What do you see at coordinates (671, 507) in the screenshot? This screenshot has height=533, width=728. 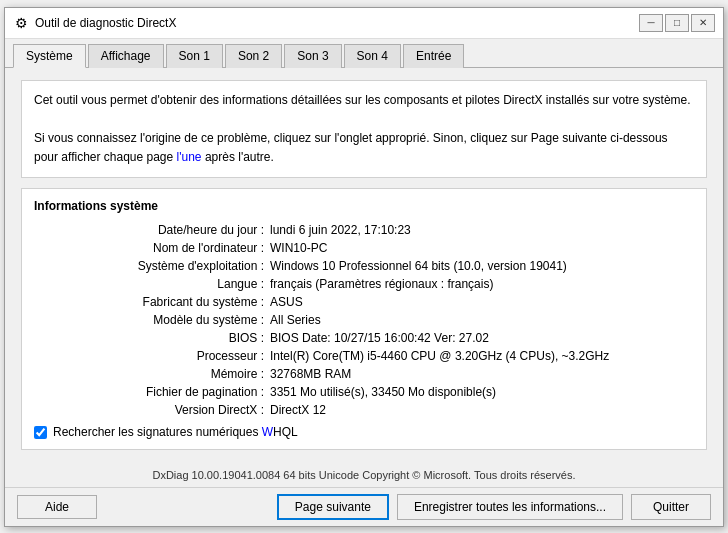 I see `quitter-button: Quitter` at bounding box center [671, 507].